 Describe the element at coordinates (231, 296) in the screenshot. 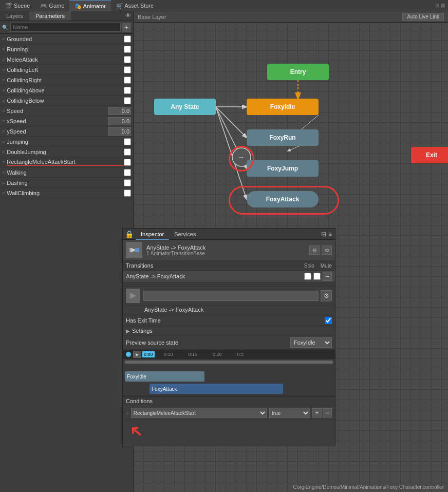

I see `transition-detail-input` at that location.